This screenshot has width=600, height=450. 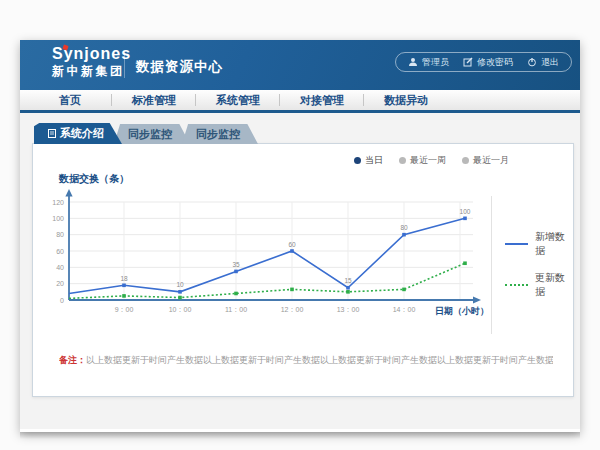 What do you see at coordinates (468, 62) in the screenshot?
I see `edit-icon` at bounding box center [468, 62].